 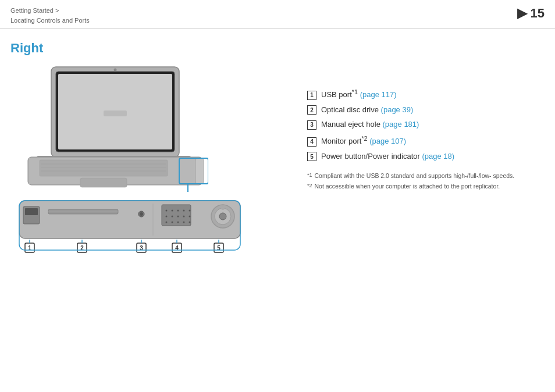 What do you see at coordinates (415, 176) in the screenshot?
I see `footnote-1-text: Compliant with the USB 2.0 standard and …` at bounding box center [415, 176].